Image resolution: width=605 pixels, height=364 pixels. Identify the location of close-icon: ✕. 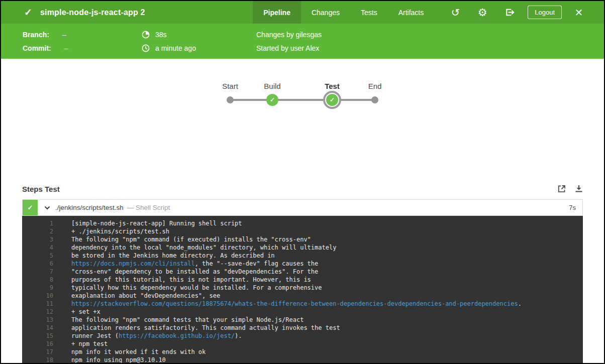
(579, 13).